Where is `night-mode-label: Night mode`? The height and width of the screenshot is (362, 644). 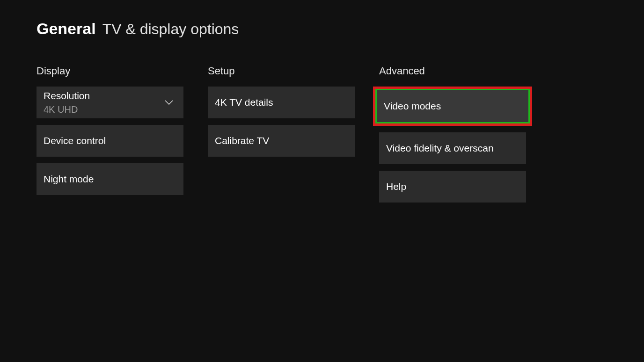 night-mode-label: Night mode is located at coordinates (68, 179).